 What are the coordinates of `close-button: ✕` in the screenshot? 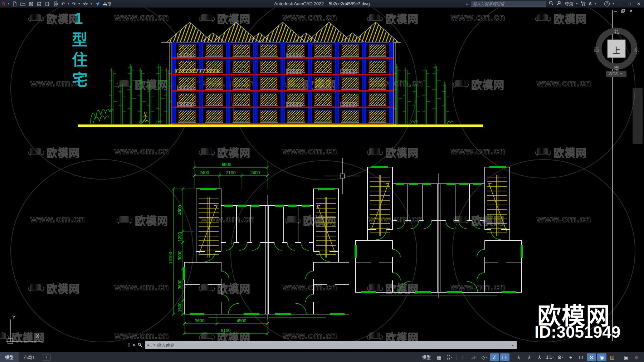 It's located at (639, 4).